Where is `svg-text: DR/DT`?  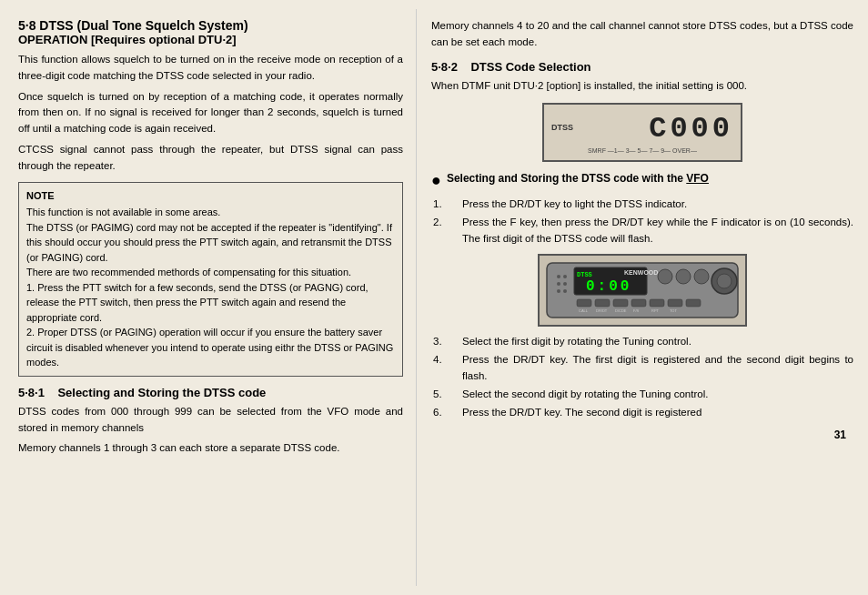 svg-text: DR/DT is located at coordinates (602, 311).